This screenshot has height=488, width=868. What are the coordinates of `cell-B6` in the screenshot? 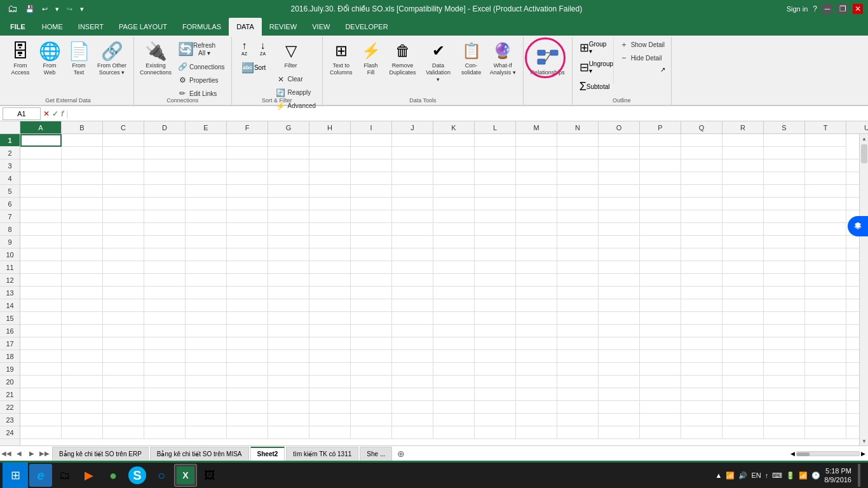 It's located at (83, 204).